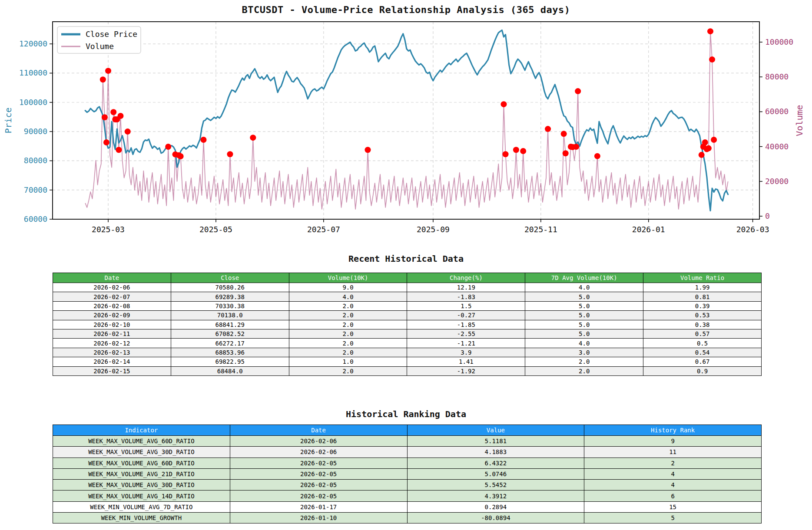  What do you see at coordinates (112, 371) in the screenshot?
I see `table-cell: 2026-02-15` at bounding box center [112, 371].